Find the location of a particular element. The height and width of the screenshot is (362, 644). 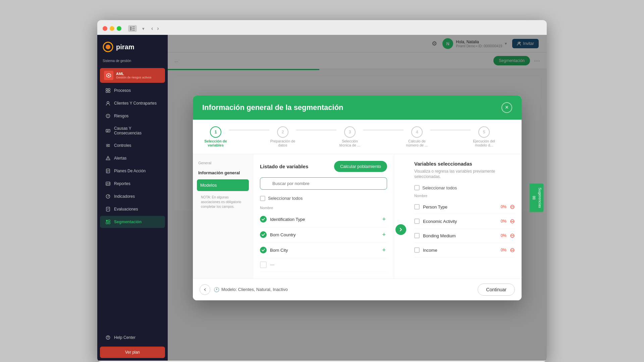

sel-bonding-medium-remove-button: ⊖ is located at coordinates (513, 236).